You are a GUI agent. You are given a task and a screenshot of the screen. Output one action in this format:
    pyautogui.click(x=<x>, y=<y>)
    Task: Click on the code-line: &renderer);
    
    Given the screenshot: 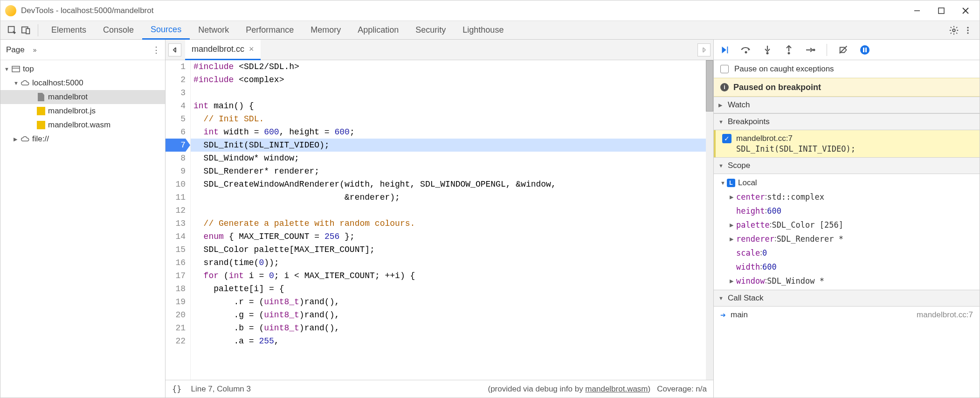 What is the action you would take?
    pyautogui.click(x=452, y=197)
    